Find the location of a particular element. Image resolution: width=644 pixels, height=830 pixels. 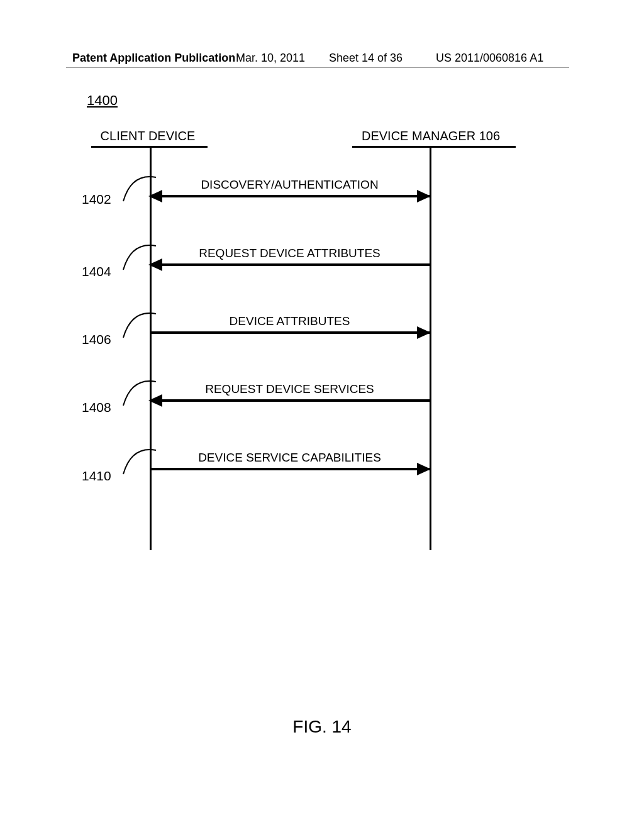

message-label: DEVICE ATTRIBUTES is located at coordinates (289, 321).